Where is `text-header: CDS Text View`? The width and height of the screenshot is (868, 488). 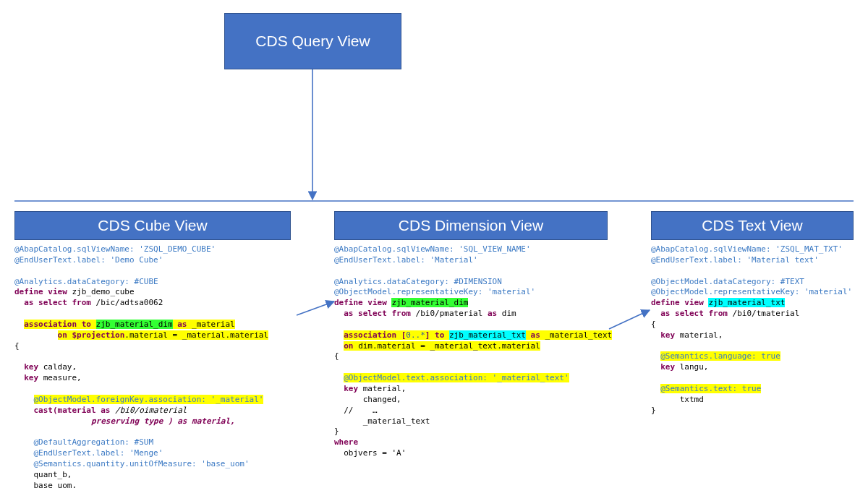
text-header: CDS Text View is located at coordinates (752, 226).